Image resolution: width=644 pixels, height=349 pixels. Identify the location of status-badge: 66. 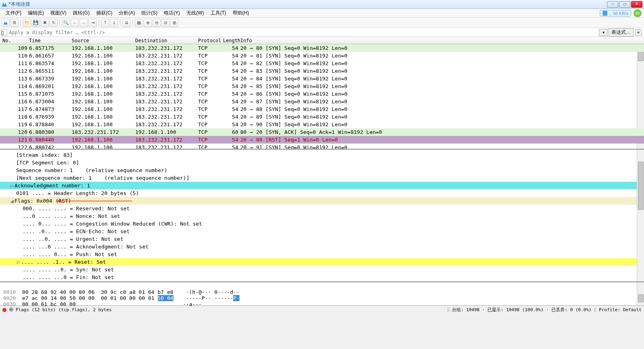
(638, 13).